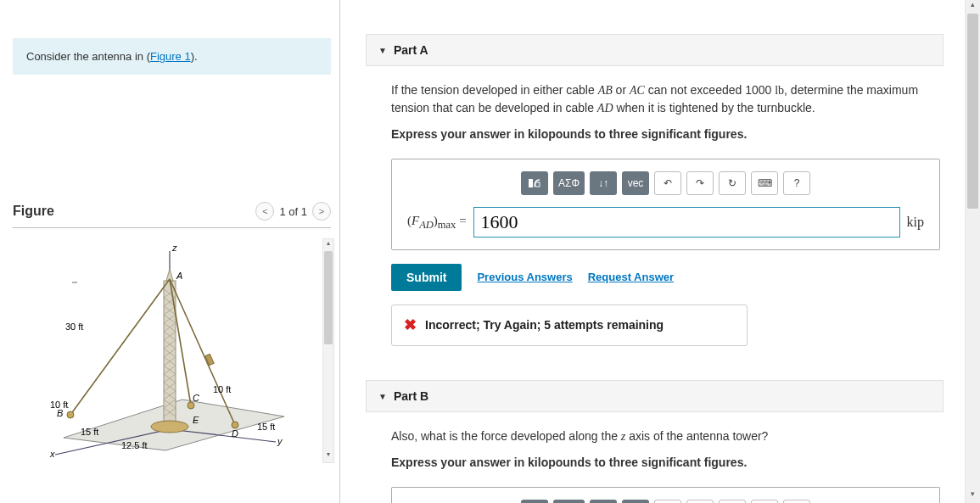 The width and height of the screenshot is (980, 503). I want to click on part-a-prompt: If the tension developed in either cable…, so click(665, 99).